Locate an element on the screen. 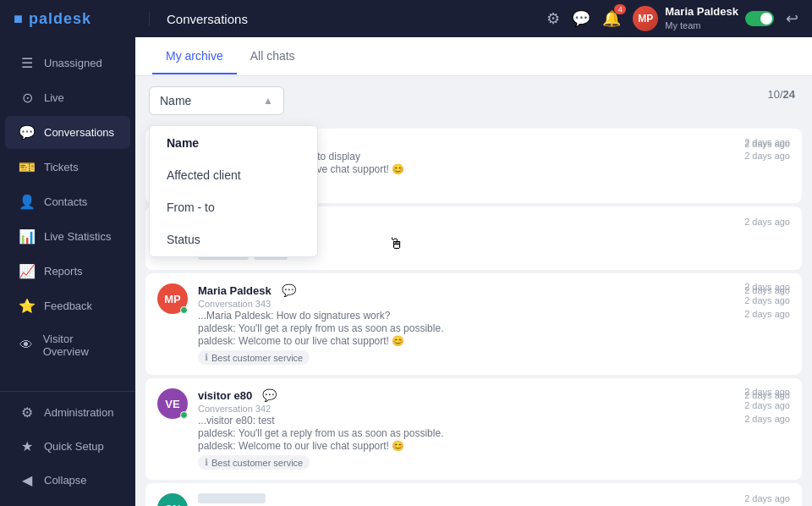 This screenshot has height=506, width=812. filter-row: Name ▲ is located at coordinates (474, 101).